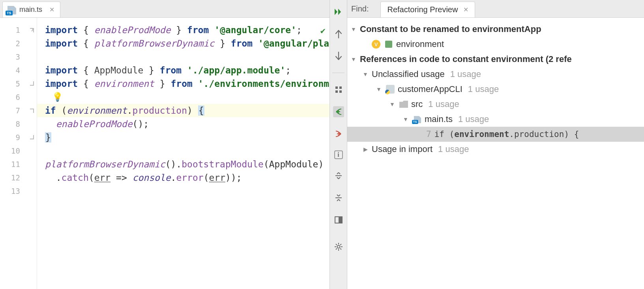 The image size is (644, 289). I want to click on merge-right-icon, so click(339, 134).